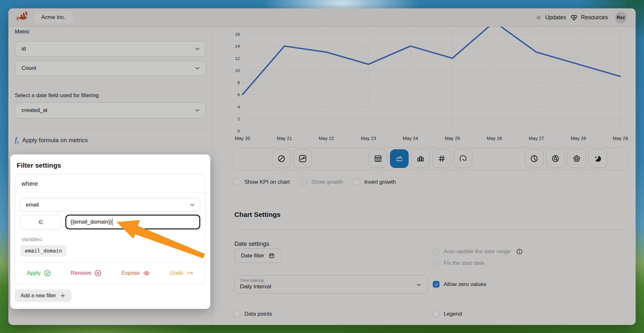 Image resolution: width=644 pixels, height=333 pixels. What do you see at coordinates (91, 222) in the screenshot?
I see `filter-value-text: {{email_domain}}` at bounding box center [91, 222].